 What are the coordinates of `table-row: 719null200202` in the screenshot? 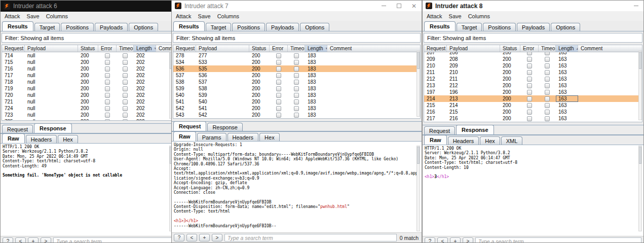 It's located at (87, 88).